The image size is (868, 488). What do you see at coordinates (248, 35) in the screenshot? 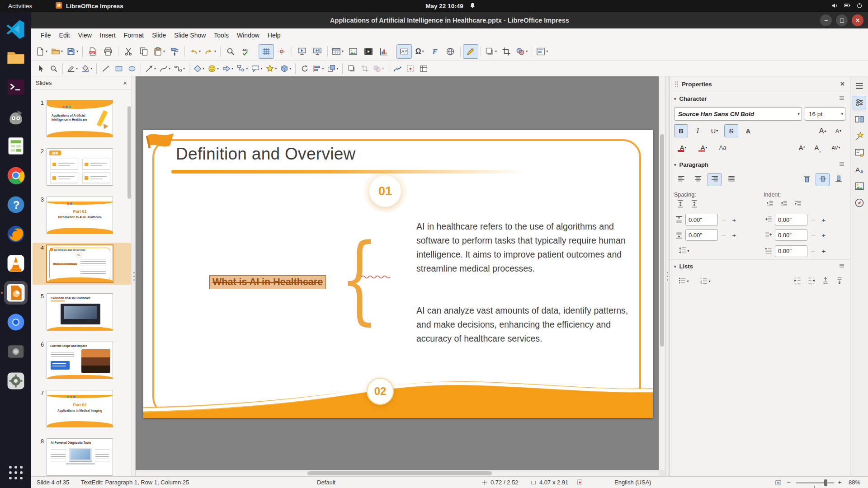
I see `menu-window: Window` at bounding box center [248, 35].